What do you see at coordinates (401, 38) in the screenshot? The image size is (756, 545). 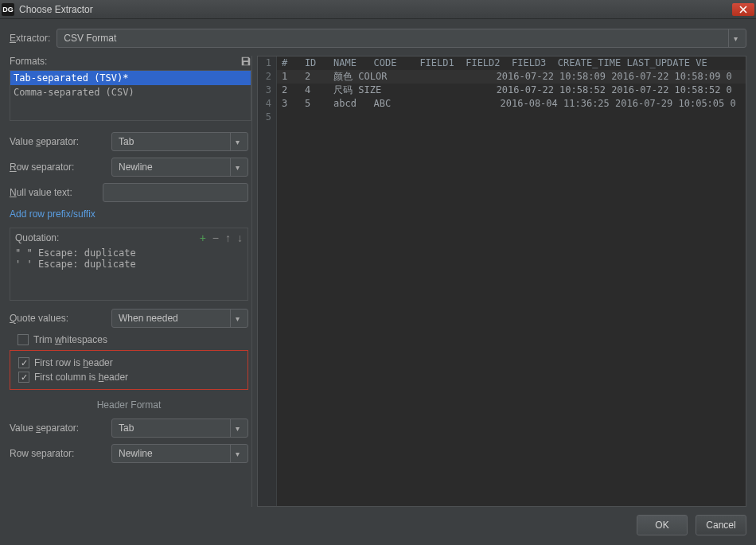 I see `extractor-combo: CSV Format` at bounding box center [401, 38].